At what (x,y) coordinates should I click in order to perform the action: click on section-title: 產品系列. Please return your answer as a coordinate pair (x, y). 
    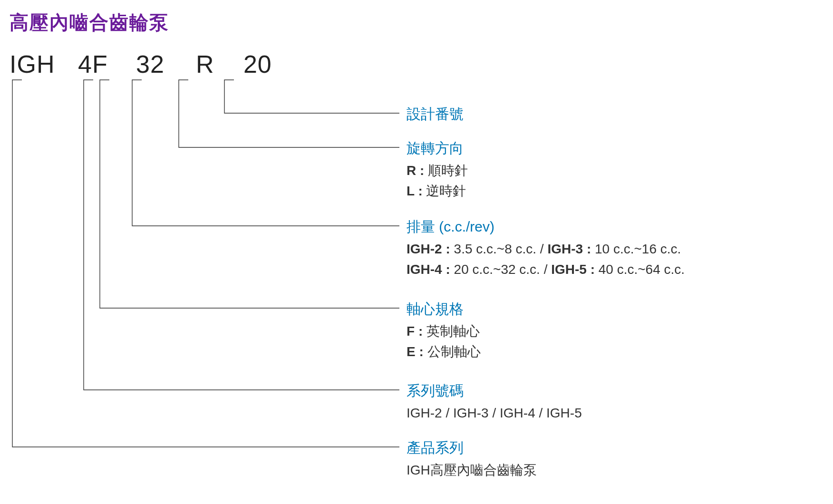
    Looking at the image, I should click on (472, 448).